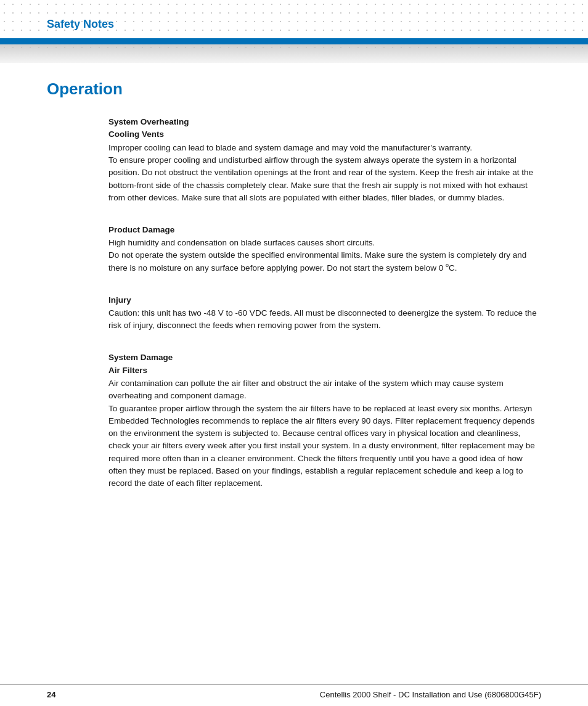 This screenshot has height=706, width=588. What do you see at coordinates (325, 319) in the screenshot?
I see `note-body-3: Caution: this unit has two -48 V to -60 …` at bounding box center [325, 319].